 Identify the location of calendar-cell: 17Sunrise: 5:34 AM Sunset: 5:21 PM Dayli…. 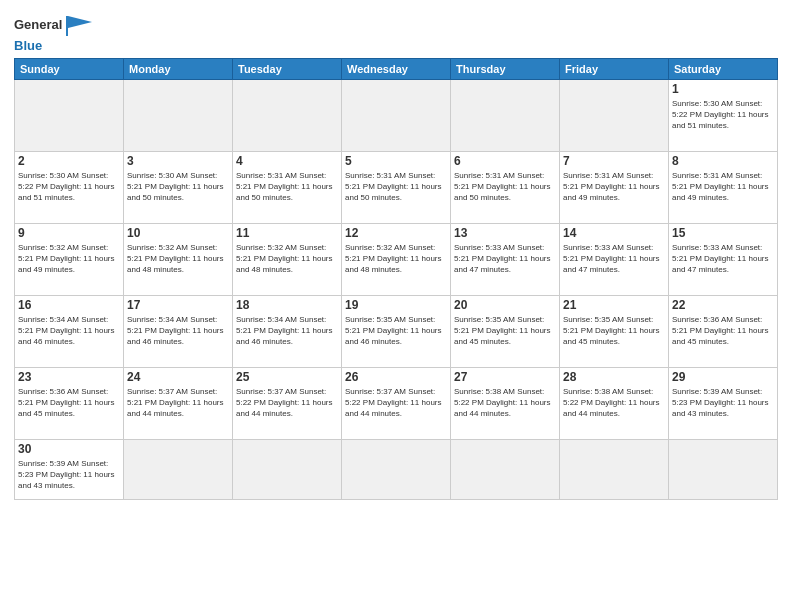
(178, 332).